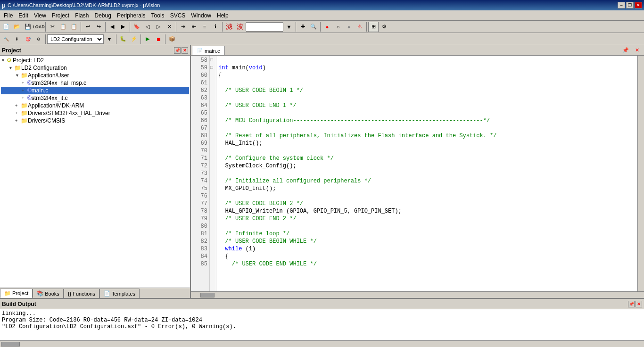 This screenshot has height=347, width=644. Describe the element at coordinates (82, 293) in the screenshot. I see `tab-functions: {} Functions` at that location.